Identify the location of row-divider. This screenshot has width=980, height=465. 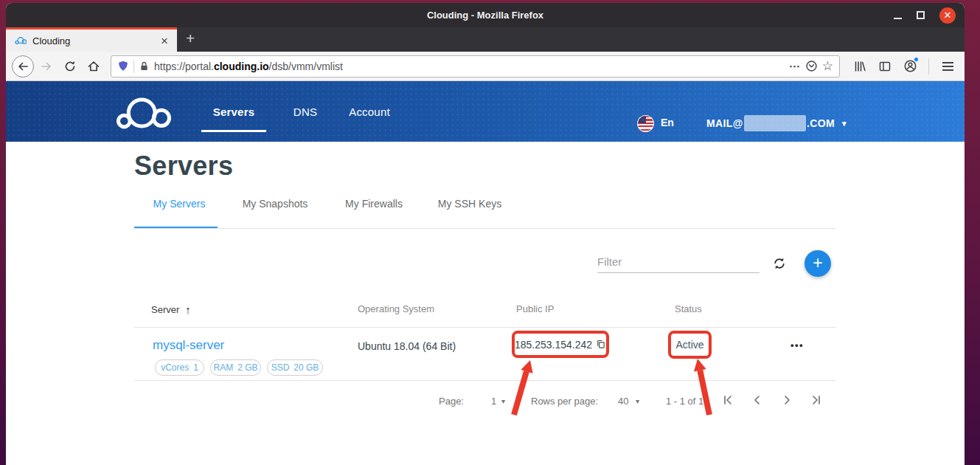
(485, 381).